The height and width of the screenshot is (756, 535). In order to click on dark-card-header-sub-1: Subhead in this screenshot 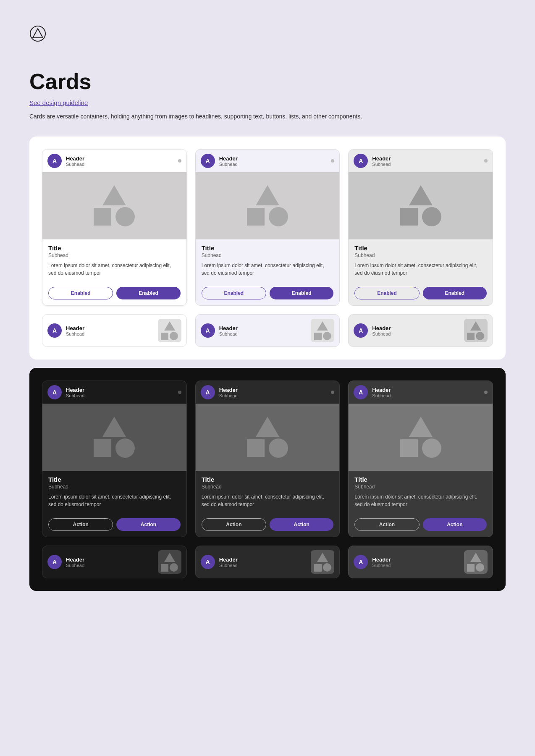, I will do `click(75, 396)`.